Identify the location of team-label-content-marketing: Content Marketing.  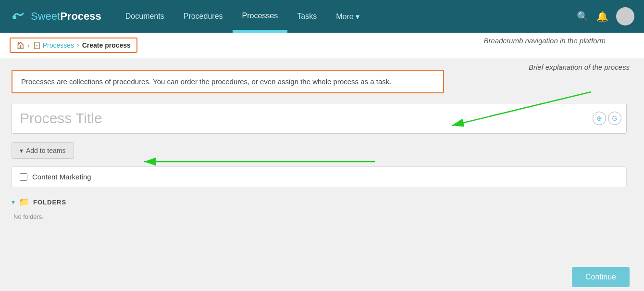
(62, 177).